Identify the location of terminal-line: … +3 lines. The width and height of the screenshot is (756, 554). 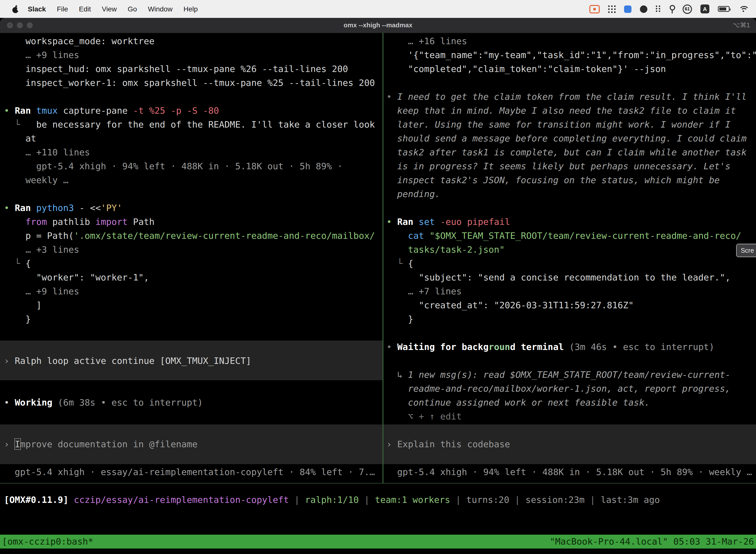
(191, 250).